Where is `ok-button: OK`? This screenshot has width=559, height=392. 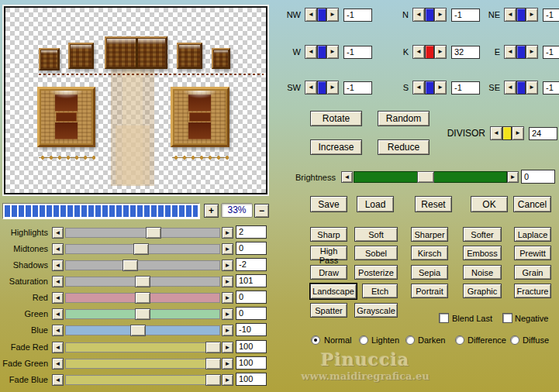
ok-button: OK is located at coordinates (489, 205).